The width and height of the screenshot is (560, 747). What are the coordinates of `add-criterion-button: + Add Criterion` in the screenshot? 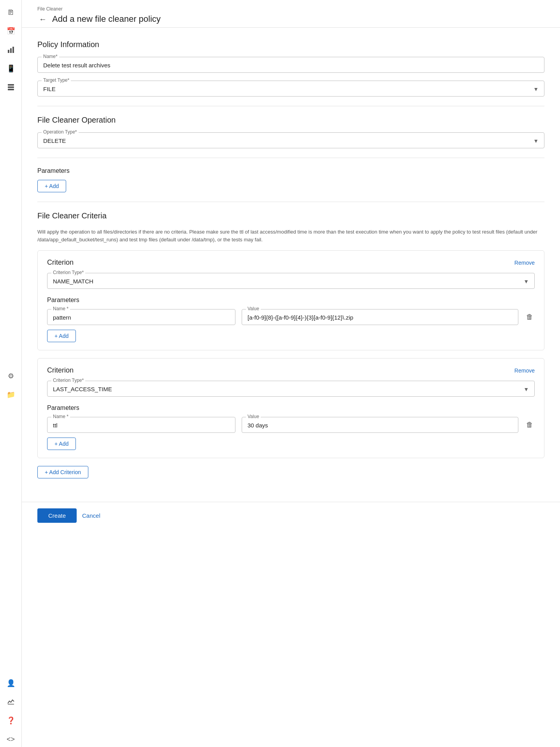 It's located at (63, 472).